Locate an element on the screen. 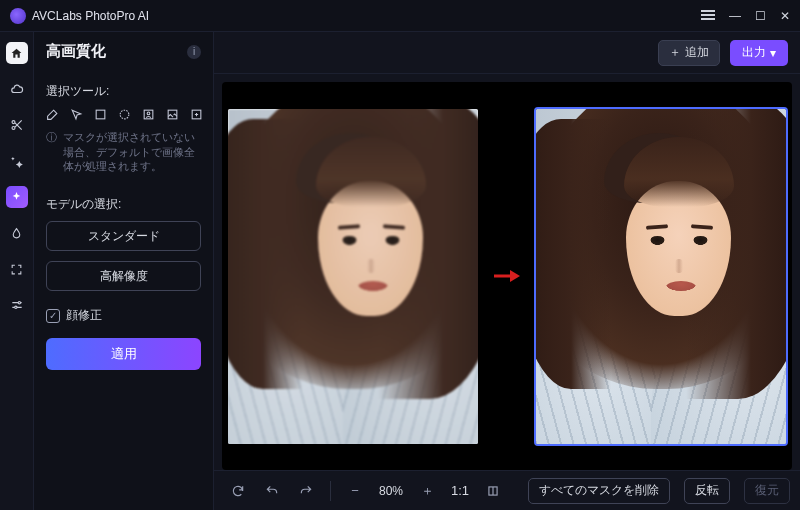 This screenshot has width=800, height=510. invert-button: 反転 is located at coordinates (707, 491).